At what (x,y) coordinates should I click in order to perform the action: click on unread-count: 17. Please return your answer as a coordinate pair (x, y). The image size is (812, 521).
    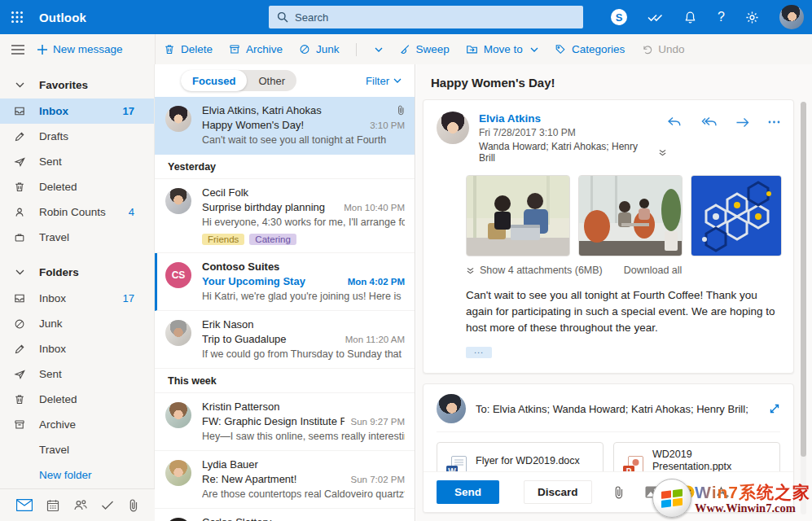
    Looking at the image, I should click on (129, 111).